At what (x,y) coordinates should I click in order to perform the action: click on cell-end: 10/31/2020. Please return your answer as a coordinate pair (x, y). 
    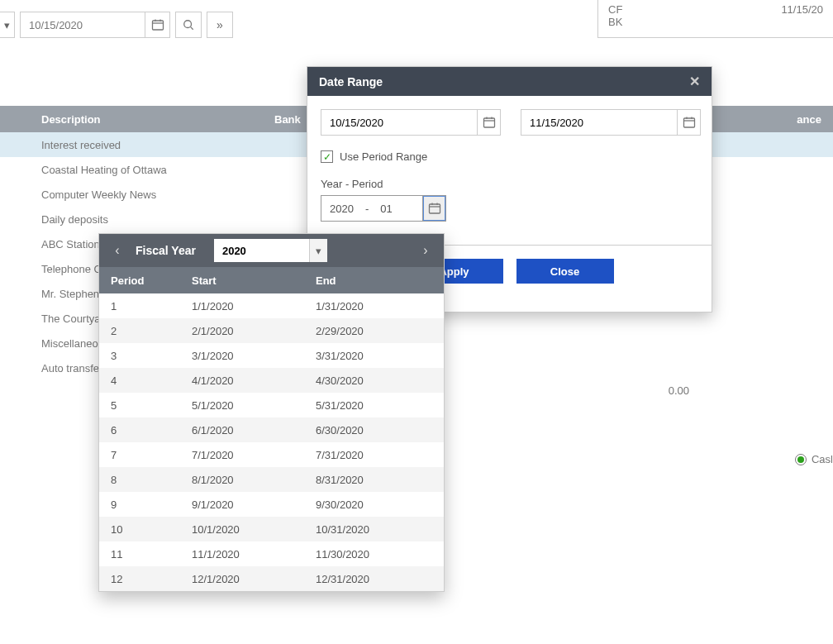
    Looking at the image, I should click on (378, 529).